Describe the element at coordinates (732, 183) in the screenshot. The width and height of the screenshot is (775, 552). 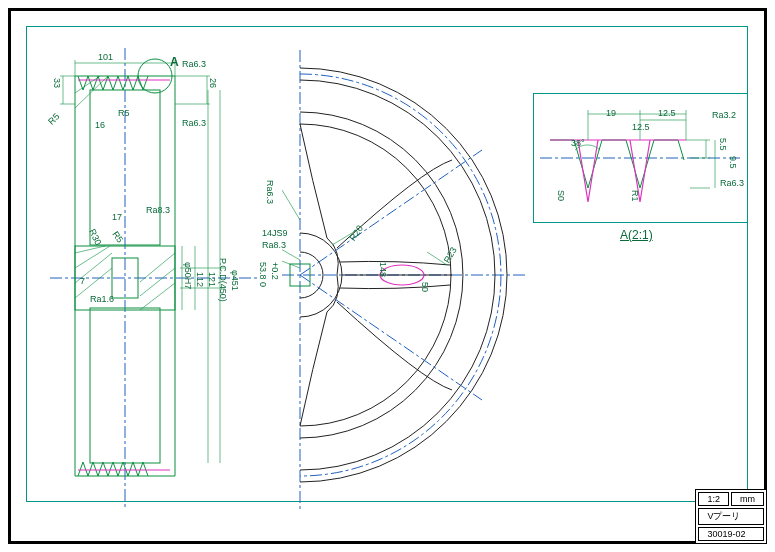
I see `det-ra63: Ra6.3` at that location.